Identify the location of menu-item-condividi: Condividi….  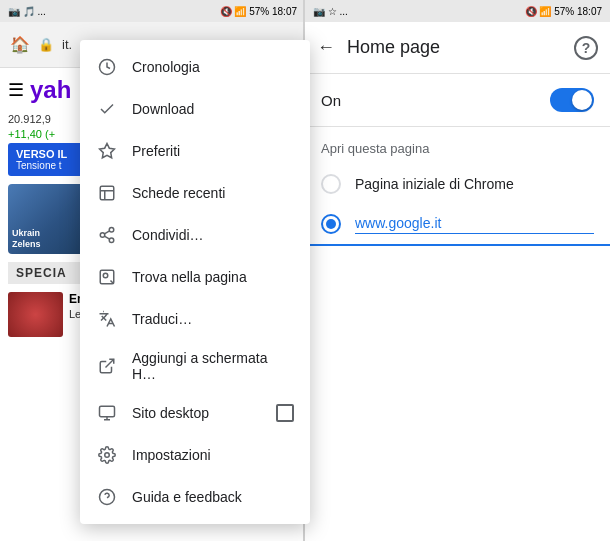
(195, 235).